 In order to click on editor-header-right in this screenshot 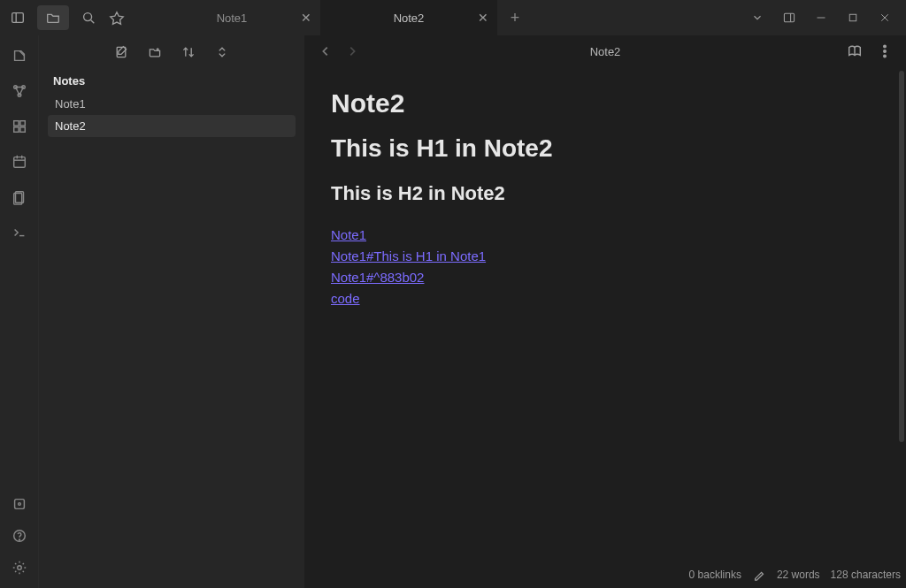, I will do `click(870, 51)`.